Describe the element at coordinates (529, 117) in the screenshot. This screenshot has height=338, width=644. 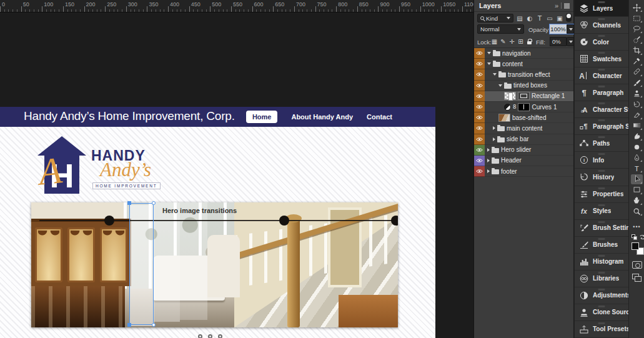
I see `layer-name: base-shifted` at that location.